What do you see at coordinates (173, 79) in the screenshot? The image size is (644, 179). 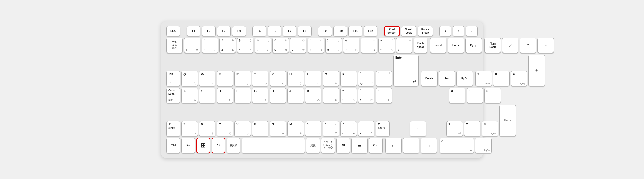 I see `key-tab: Tab ⇥` at bounding box center [173, 79].